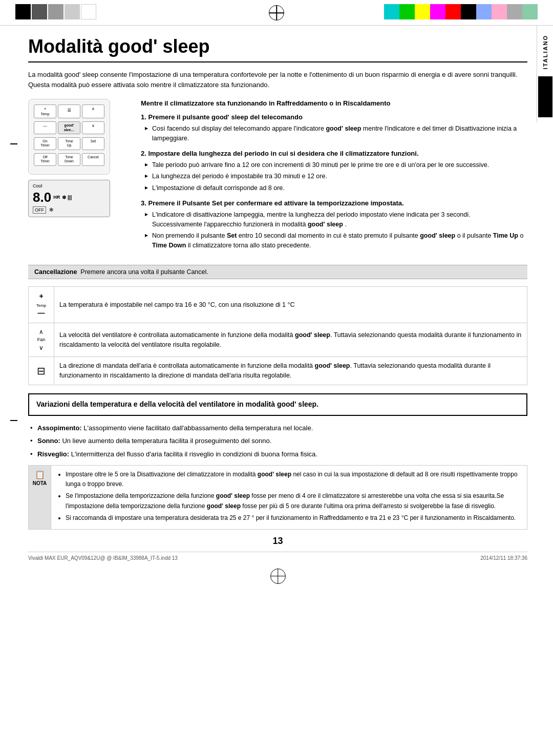 The height and width of the screenshot is (756, 553). What do you see at coordinates (504, 558) in the screenshot?
I see `footer-right: 2014/12/11 18:37:36` at bounding box center [504, 558].